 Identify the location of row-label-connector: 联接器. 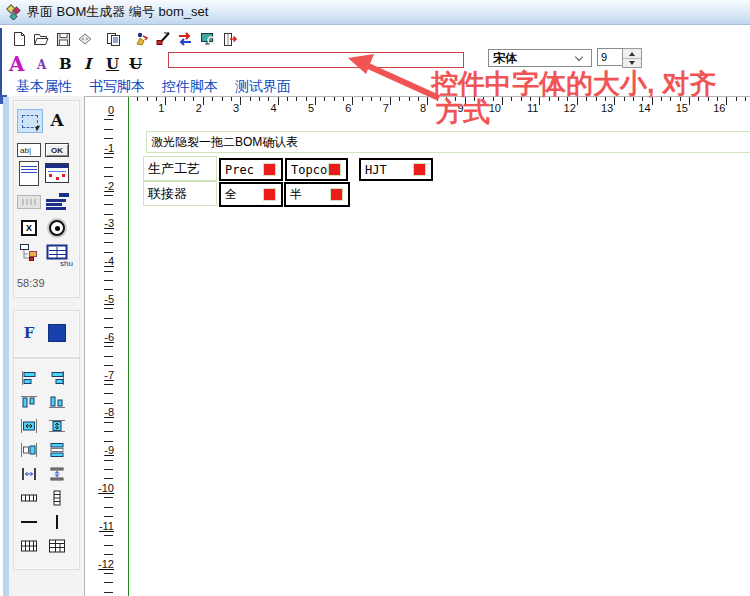
(180, 194).